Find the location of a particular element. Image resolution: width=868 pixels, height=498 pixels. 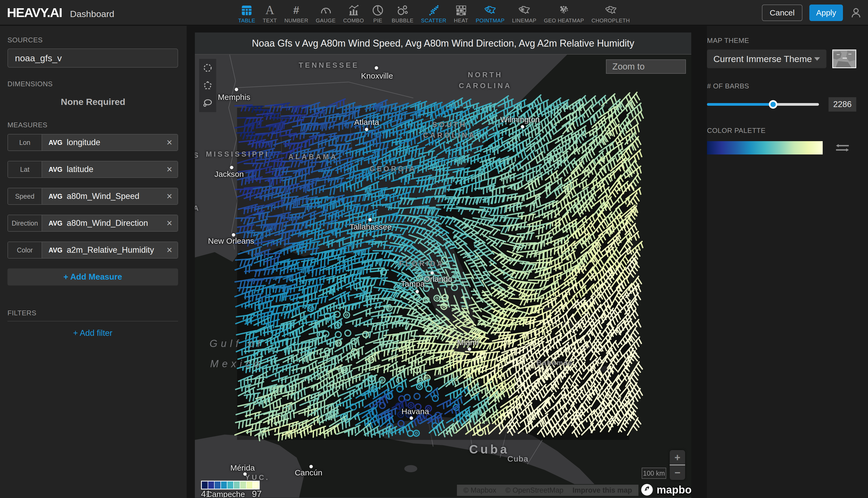

zoom-to-button: Zoom to is located at coordinates (646, 67).